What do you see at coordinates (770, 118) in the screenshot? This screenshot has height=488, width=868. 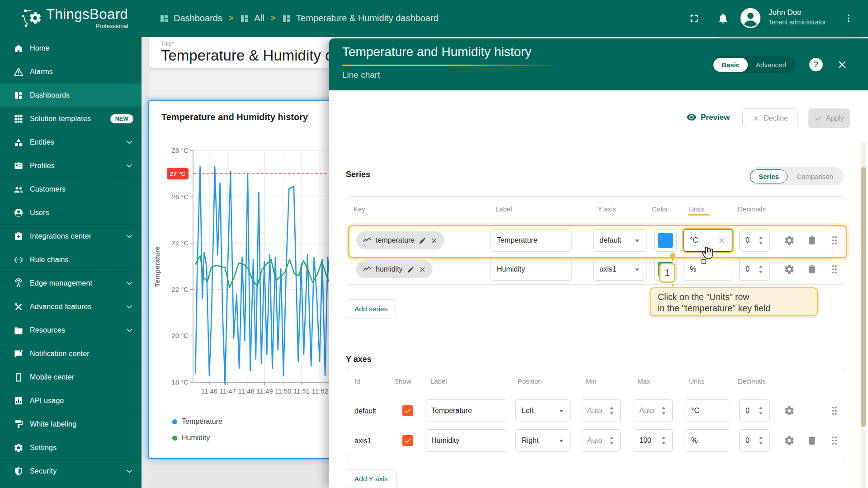 I see `decline-button: Decline` at bounding box center [770, 118].